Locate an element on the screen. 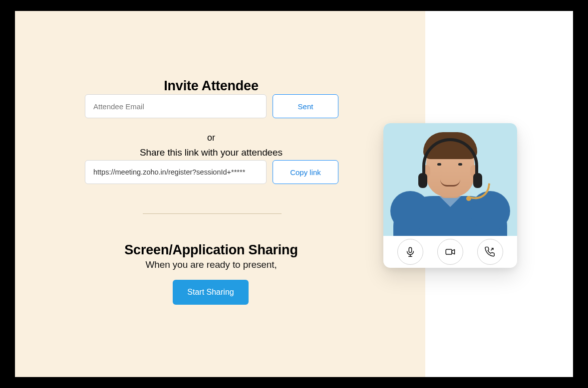 This screenshot has width=588, height=388. video-widget is located at coordinates (450, 195).